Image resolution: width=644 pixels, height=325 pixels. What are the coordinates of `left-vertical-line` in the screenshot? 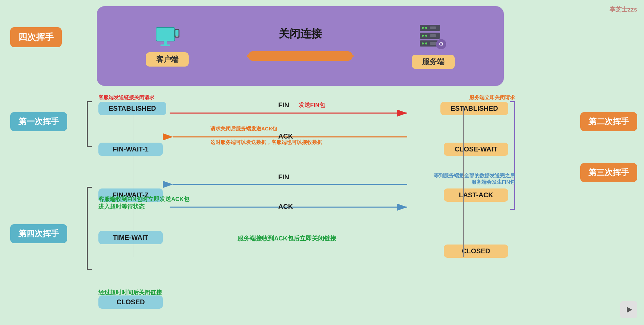 It's located at (133, 182).